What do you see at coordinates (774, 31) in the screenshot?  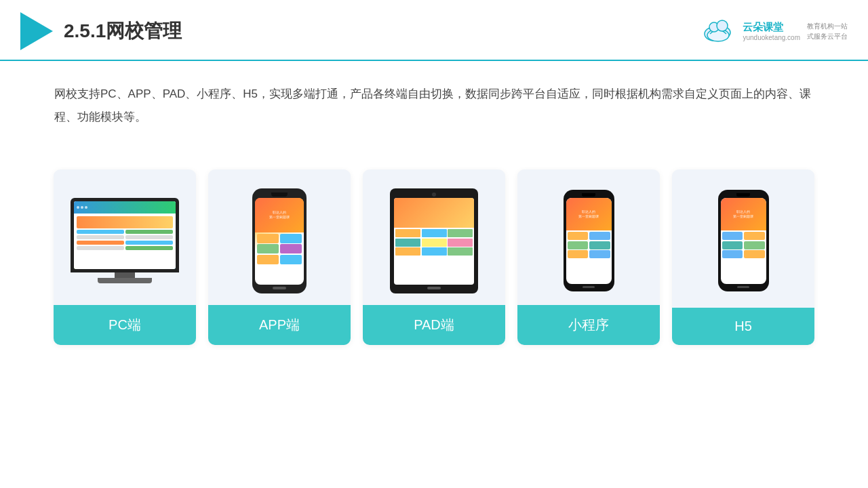 I see `header-right: 云朵课堂 yunduoketang.com 教育机构一站 式服务云平台` at bounding box center [774, 31].